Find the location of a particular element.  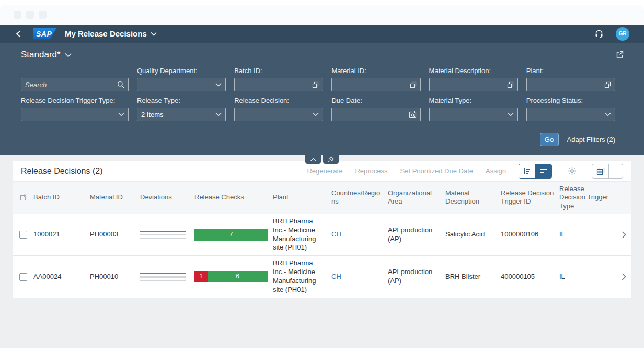

chevron-up-icon is located at coordinates (313, 160).